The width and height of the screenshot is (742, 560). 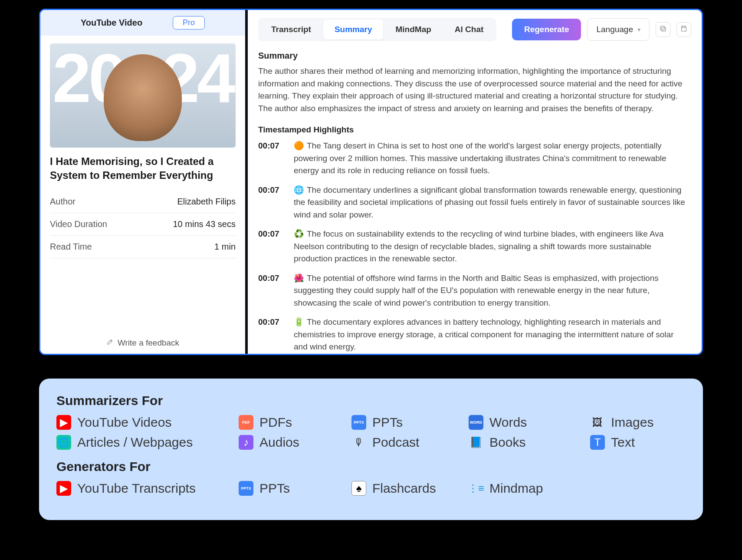 I want to click on language-select: Language ▾, so click(x=618, y=30).